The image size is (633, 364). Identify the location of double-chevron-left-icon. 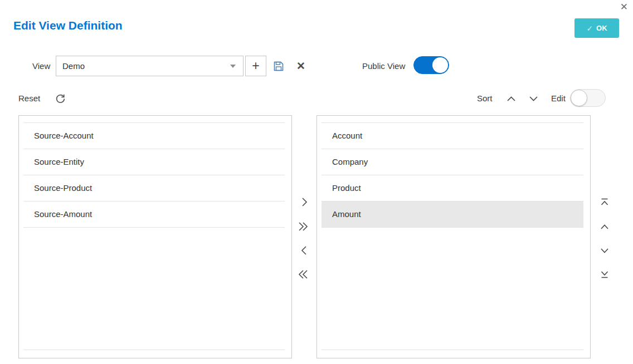
(303, 274).